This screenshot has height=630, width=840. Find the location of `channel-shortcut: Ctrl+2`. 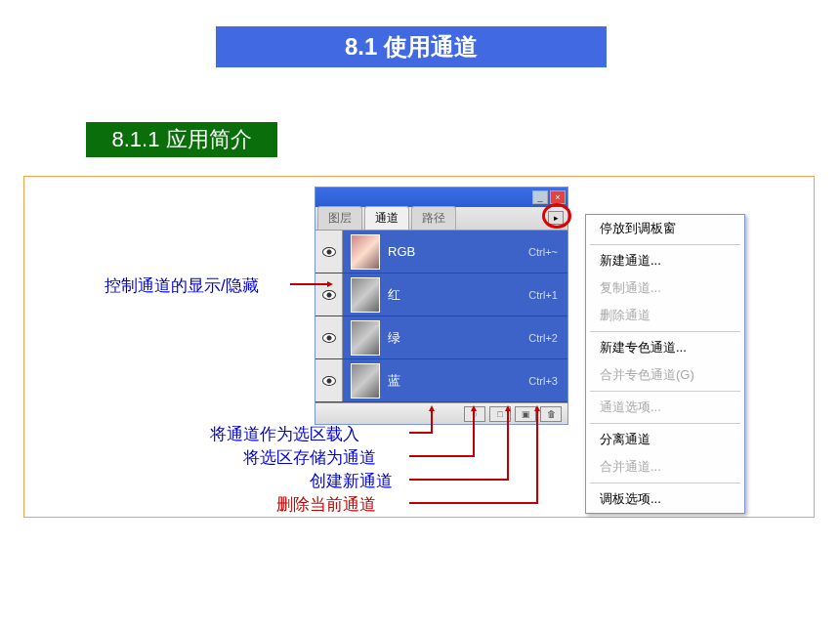

channel-shortcut: Ctrl+2 is located at coordinates (543, 338).